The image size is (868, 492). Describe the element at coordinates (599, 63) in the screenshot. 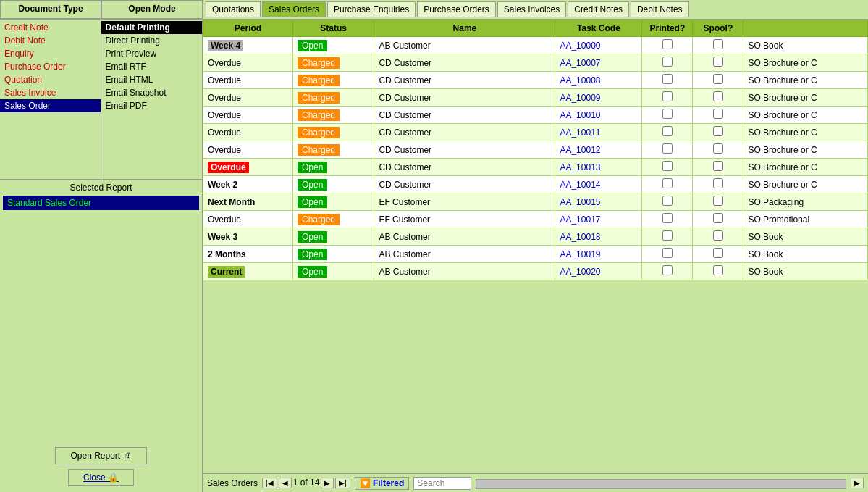

I see `task-code-cell: AA_10007` at that location.